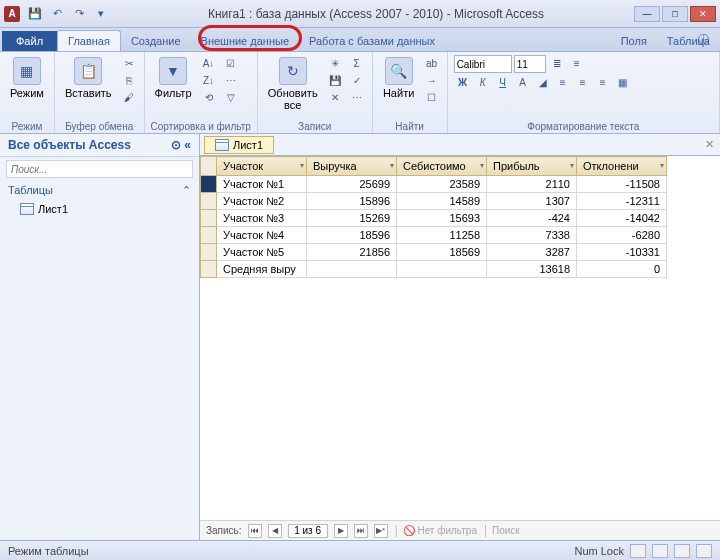  I want to click on record-position-input, so click(308, 531).